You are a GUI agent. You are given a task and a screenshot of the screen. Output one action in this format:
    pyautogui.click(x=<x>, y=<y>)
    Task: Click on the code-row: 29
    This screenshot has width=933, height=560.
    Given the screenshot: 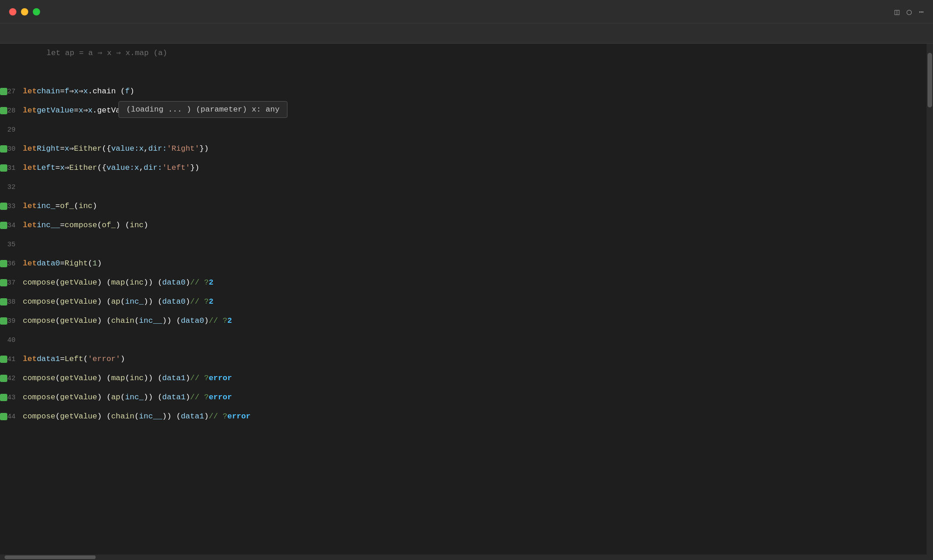 What is the action you would take?
    pyautogui.click(x=466, y=130)
    